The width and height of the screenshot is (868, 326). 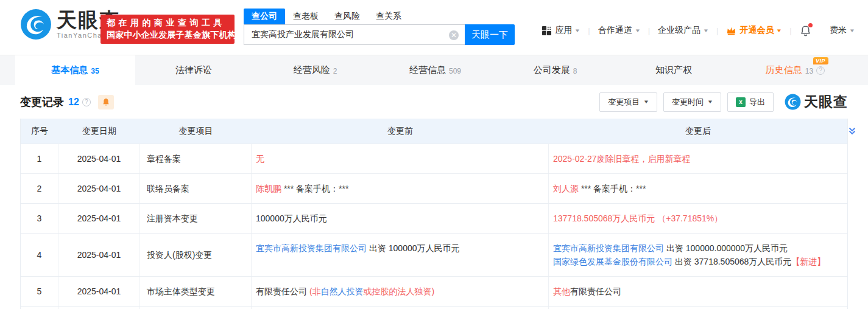 I want to click on search-tab-company: 查公司, so click(x=264, y=16).